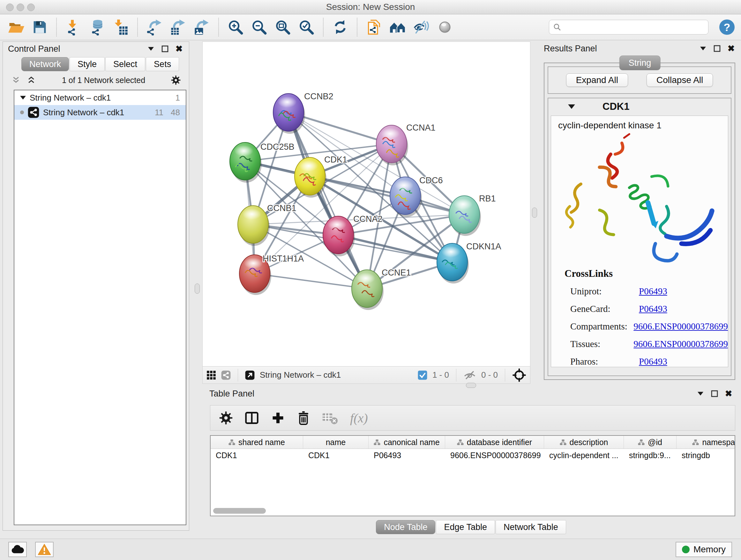 The width and height of the screenshot is (741, 560). Describe the element at coordinates (45, 64) in the screenshot. I see `tab-network: Network` at that location.